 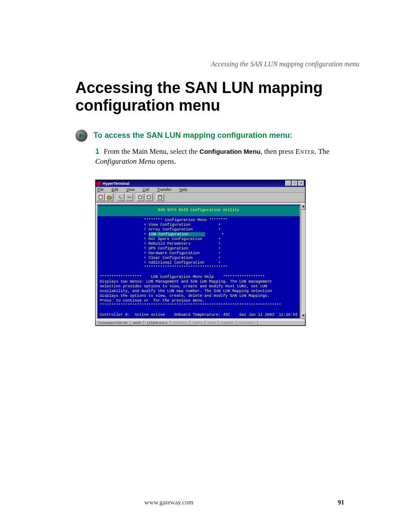 What do you see at coordinates (305, 152) in the screenshot?
I see `step-key: Enter` at bounding box center [305, 152].